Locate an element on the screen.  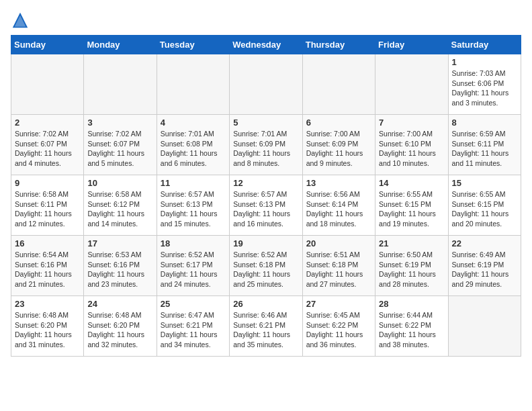
day-info: Sunrise: 6:58 AM Sunset: 6:11 PM Dayligh… is located at coordinates (47, 210).